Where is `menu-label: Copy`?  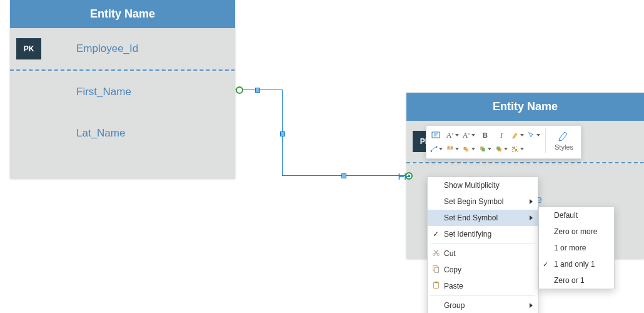
menu-label: Copy is located at coordinates (453, 270).